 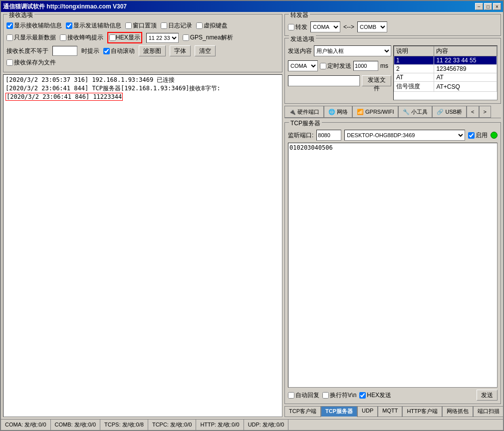 What do you see at coordinates (119, 51) in the screenshot?
I see `checkbox-auto-scroll: 自动滚动` at bounding box center [119, 51].